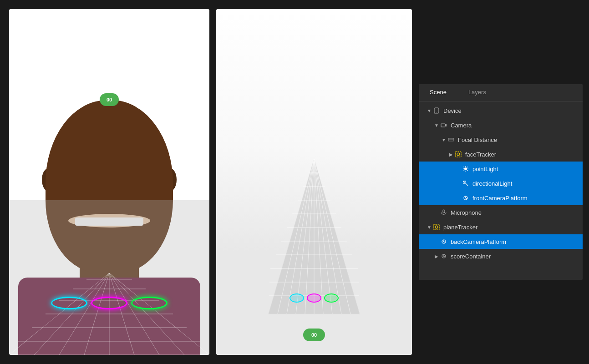  I want to click on tab-scene: Scene, so click(438, 93).